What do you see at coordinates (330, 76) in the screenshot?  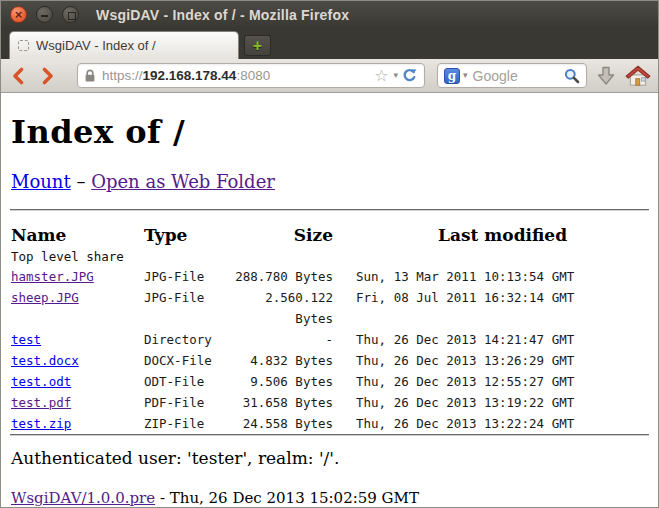 I see `navigation-toolbar: https://192.168.178.44:8080 ☆ ▾ g ▾ Goog…` at bounding box center [330, 76].